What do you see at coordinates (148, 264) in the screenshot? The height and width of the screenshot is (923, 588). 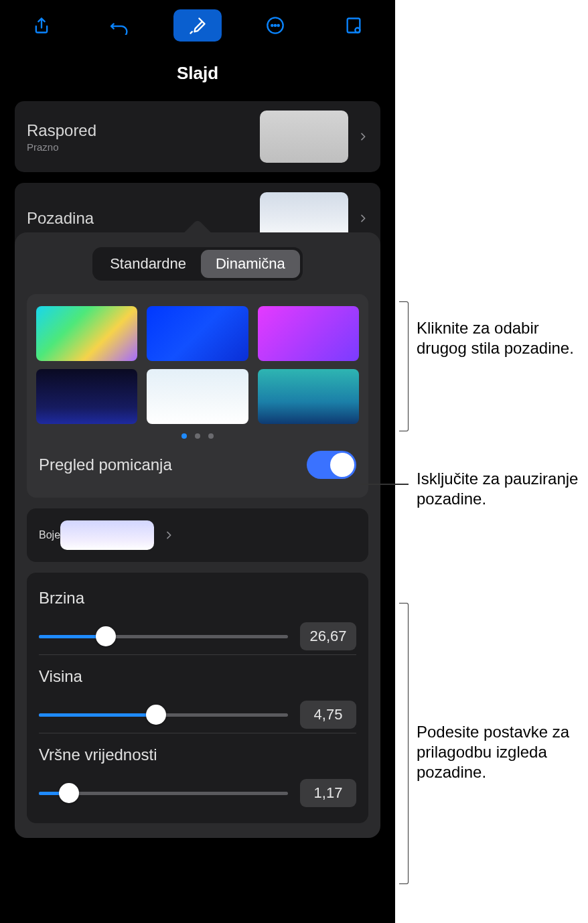 I see `segment-standard: Standardne` at bounding box center [148, 264].